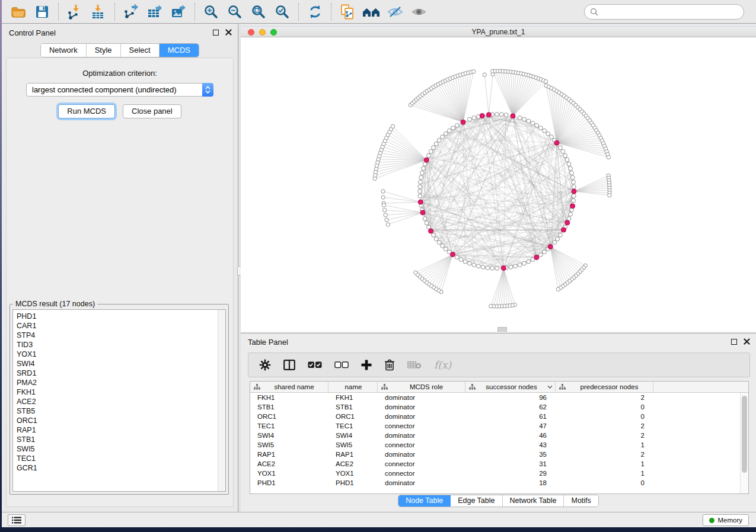 Image resolution: width=756 pixels, height=532 pixels. I want to click on mcds-result-item: PMA2, so click(117, 383).